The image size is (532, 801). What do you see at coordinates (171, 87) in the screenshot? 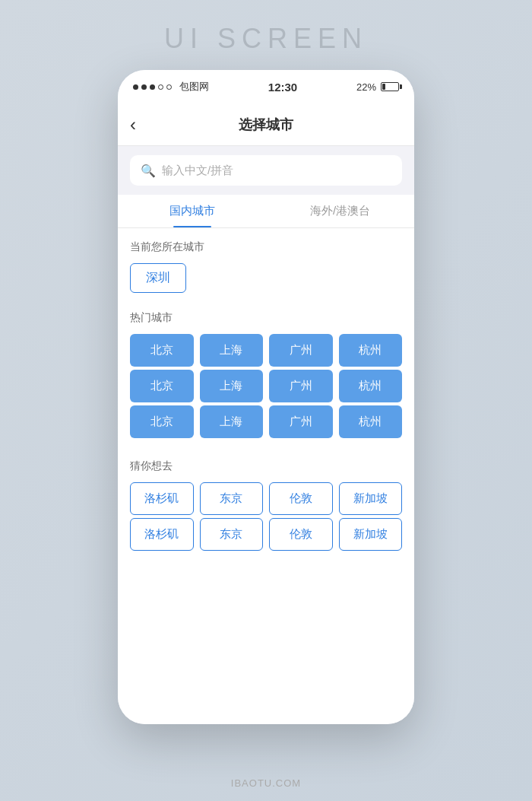
I see `status-left: 包图网` at bounding box center [171, 87].